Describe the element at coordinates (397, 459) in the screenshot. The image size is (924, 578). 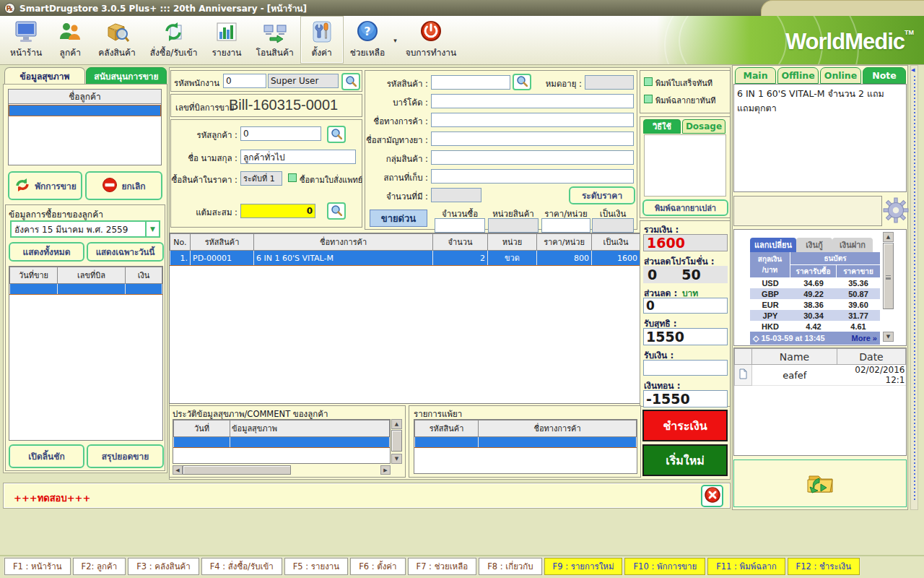
I see `comment-scroll-down: ▼` at that location.